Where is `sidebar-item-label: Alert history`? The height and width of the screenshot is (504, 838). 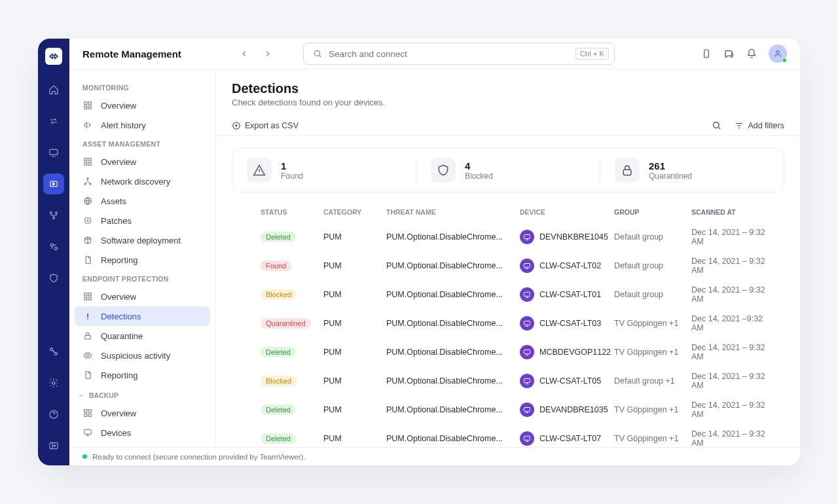 sidebar-item-label: Alert history is located at coordinates (123, 126).